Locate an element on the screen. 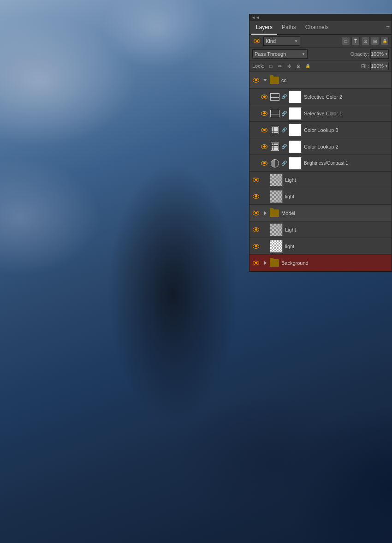 The image size is (392, 543). layer-name-light-2: Light is located at coordinates (337, 230).